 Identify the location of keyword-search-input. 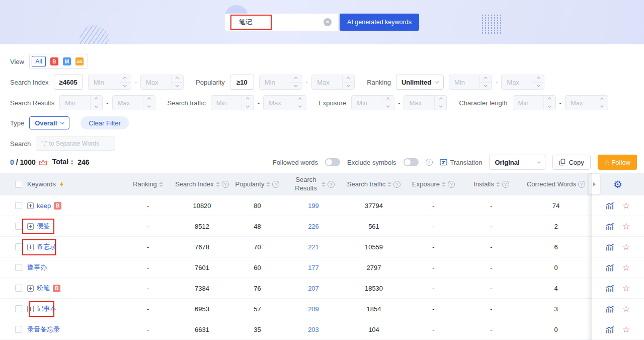
(282, 22).